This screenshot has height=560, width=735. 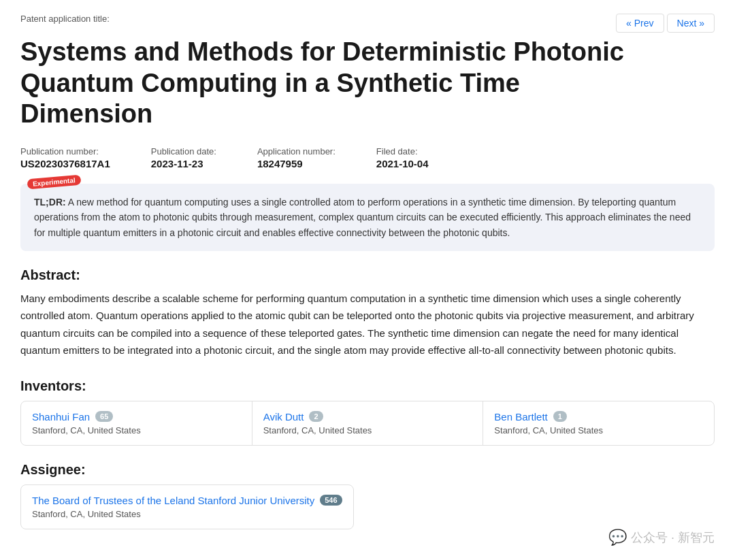 I want to click on filed-date-label: Filed date:, so click(x=403, y=151).